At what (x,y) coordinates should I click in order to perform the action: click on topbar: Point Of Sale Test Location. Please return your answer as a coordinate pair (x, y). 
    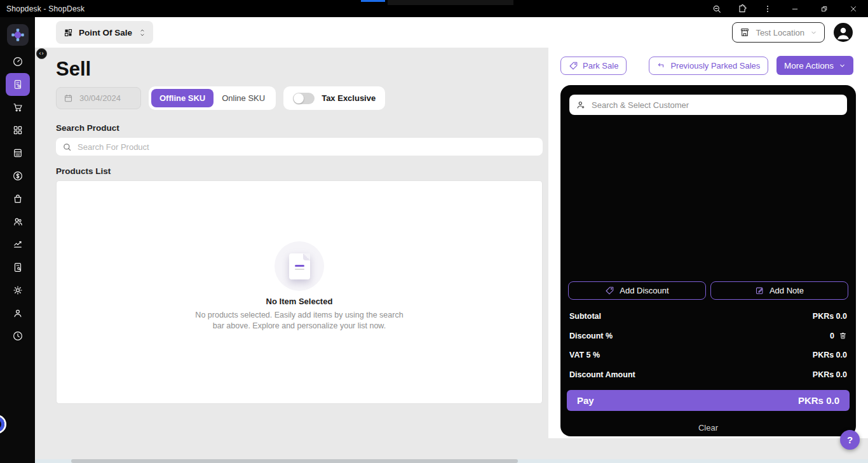
    Looking at the image, I should click on (451, 32).